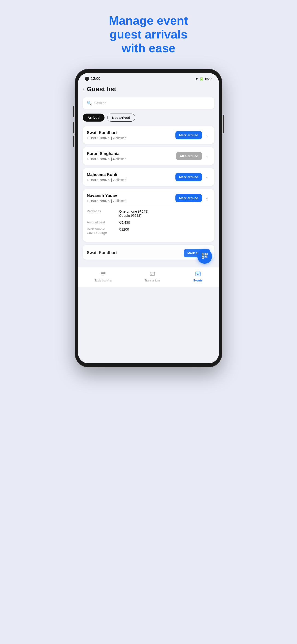 This screenshot has height=644, width=297. What do you see at coordinates (148, 135) in the screenshot?
I see `guest-card-1: Swati Kandhari +919999788409 | 2 allowed…` at bounding box center [148, 135].